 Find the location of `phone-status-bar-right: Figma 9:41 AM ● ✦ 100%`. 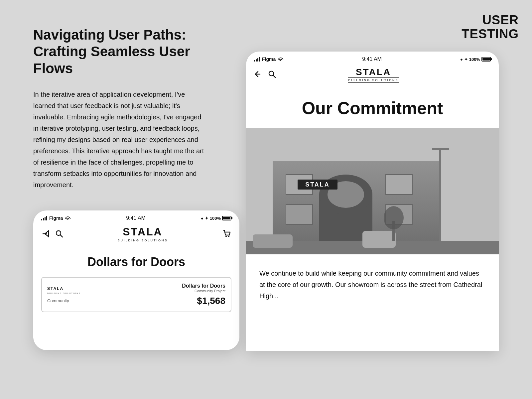

phone-status-bar-right: Figma 9:41 AM ● ✦ 100% is located at coordinates (372, 58).